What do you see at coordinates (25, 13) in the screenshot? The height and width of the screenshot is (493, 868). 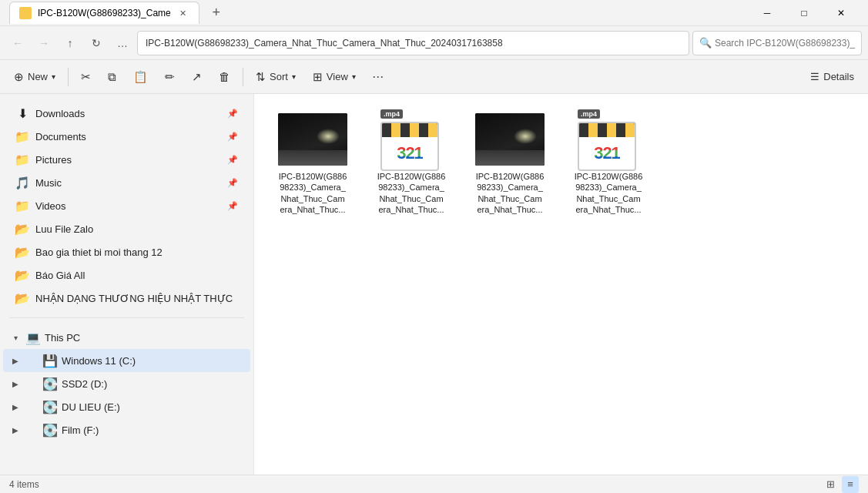 I see `tab-folder-icon` at bounding box center [25, 13].